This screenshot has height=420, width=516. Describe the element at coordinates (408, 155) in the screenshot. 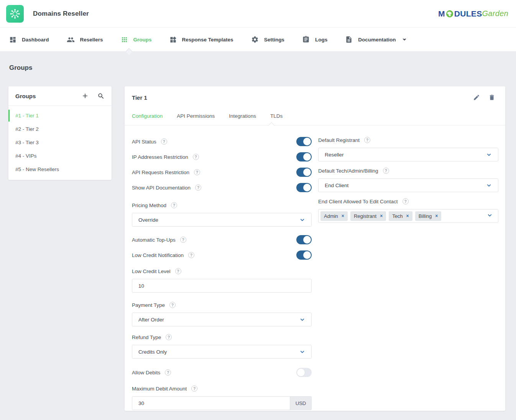

I see `default-registrant-select: Reseller` at that location.